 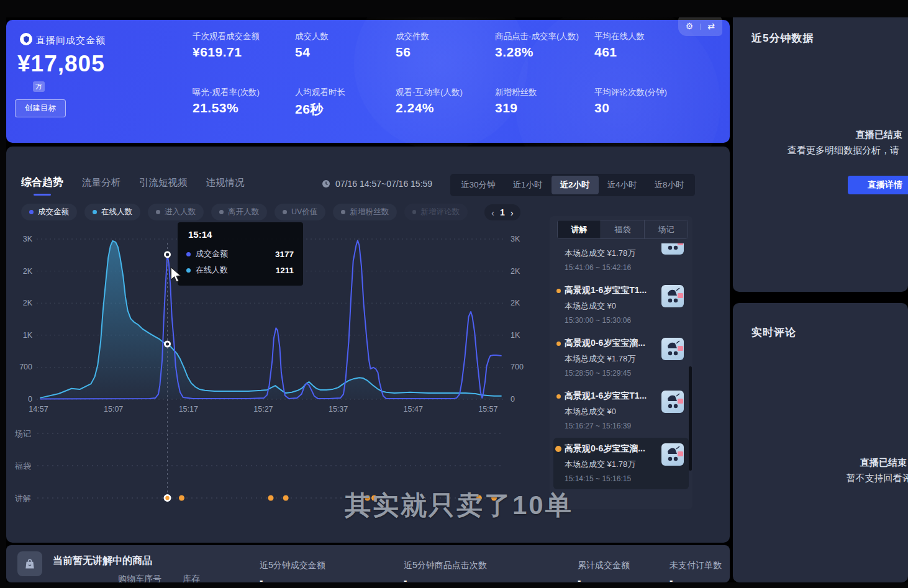 I want to click on comments-title: 实时评论, so click(x=774, y=333).